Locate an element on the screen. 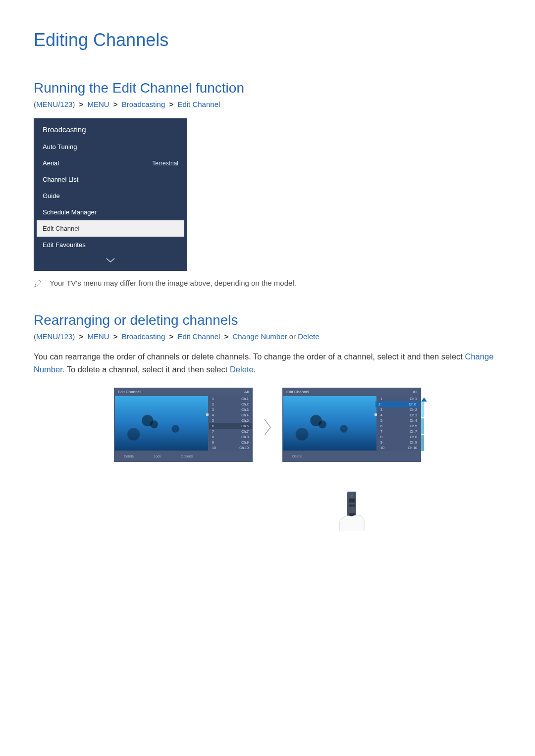  preview-arrow-icon is located at coordinates (268, 413).